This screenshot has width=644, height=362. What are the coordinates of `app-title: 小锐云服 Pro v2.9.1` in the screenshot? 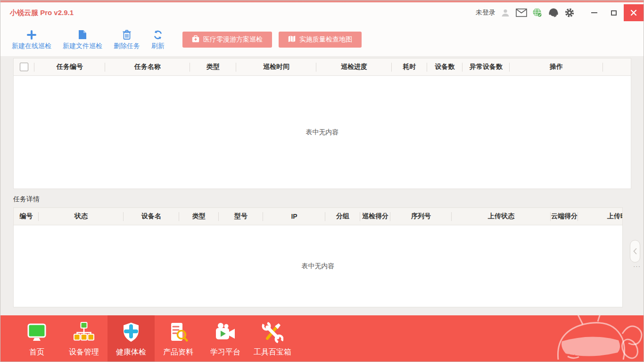 It's located at (41, 13).